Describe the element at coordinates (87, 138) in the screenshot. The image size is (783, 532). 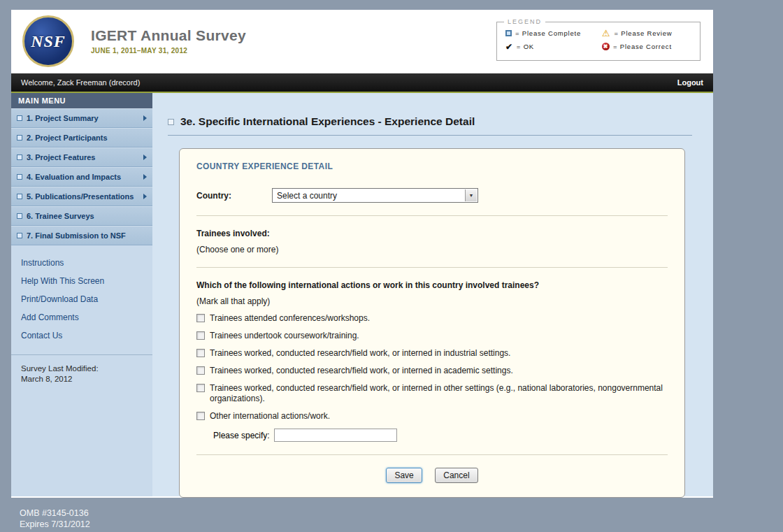
I see `sidebar-item-label: 2. Project Participants` at that location.